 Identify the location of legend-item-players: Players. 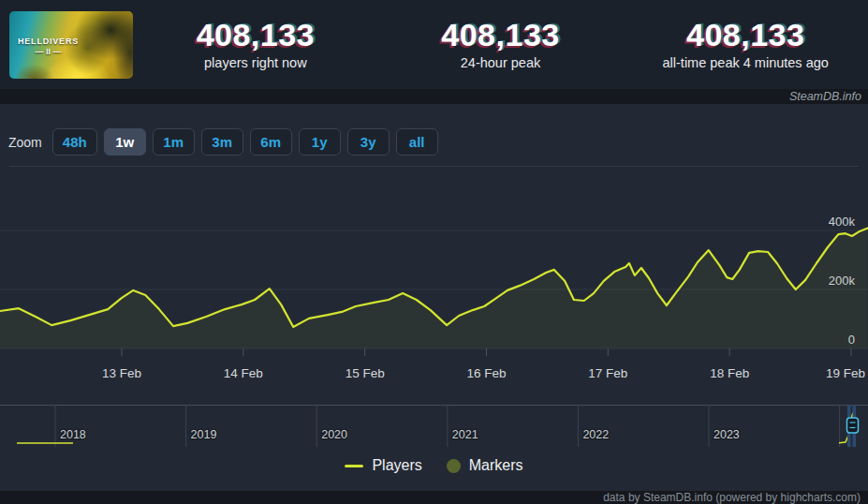
(383, 466).